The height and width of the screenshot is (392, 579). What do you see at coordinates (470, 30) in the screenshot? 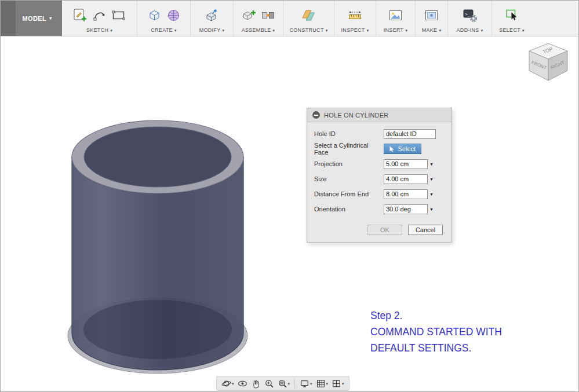
I see `addins-menu: ADD-INS ▾` at bounding box center [470, 30].